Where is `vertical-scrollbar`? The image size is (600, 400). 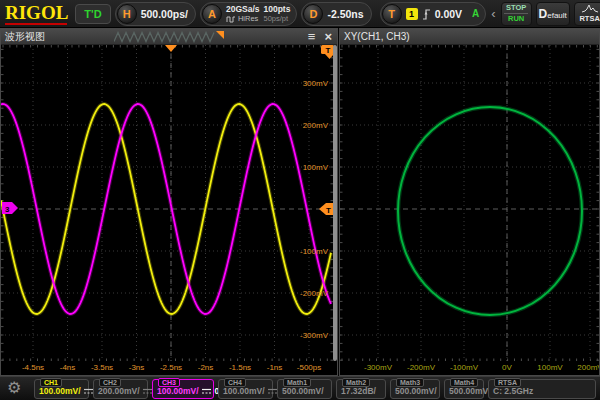
vertical-scrollbar is located at coordinates (335, 203).